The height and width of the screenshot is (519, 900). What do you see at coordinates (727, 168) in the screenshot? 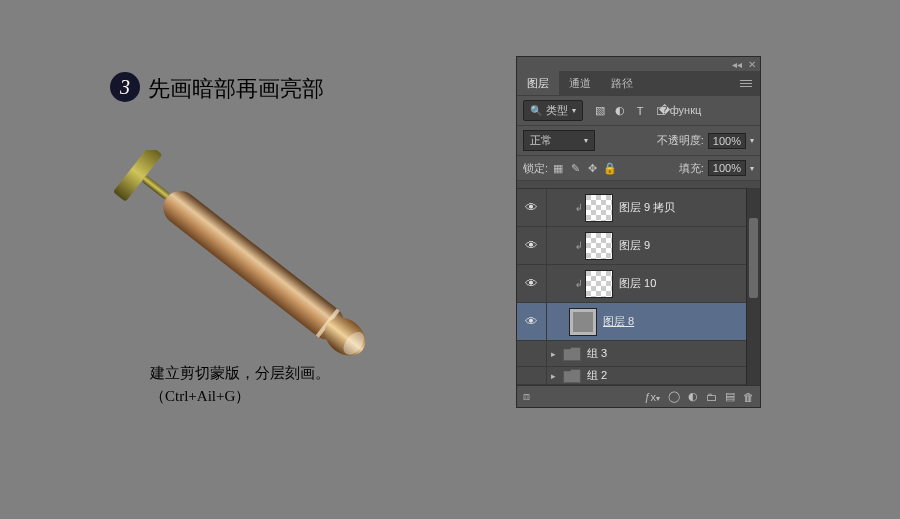
I see `fill-input: 100%` at bounding box center [727, 168].